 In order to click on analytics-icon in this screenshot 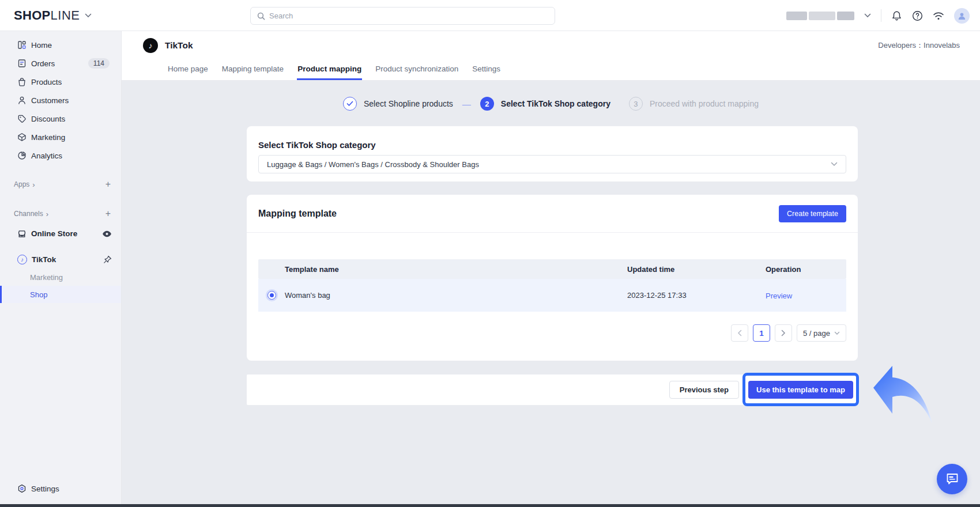, I will do `click(22, 156)`.